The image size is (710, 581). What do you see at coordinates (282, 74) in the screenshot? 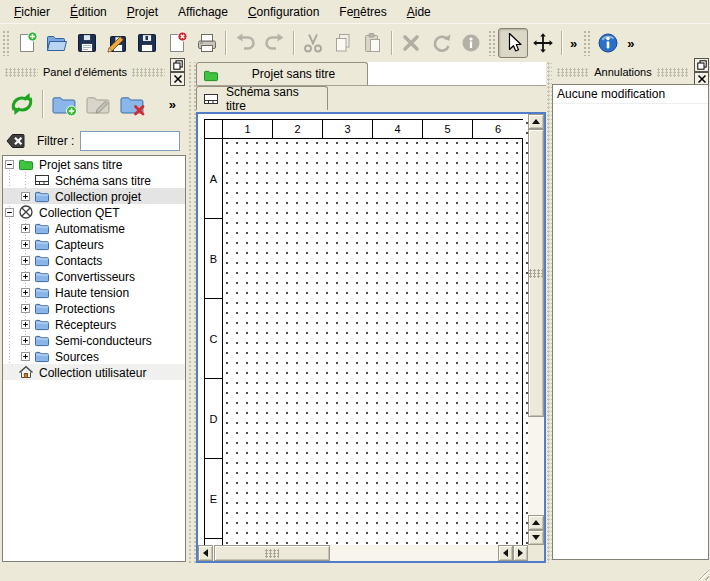
I see `tab-project: Projet sans titre` at bounding box center [282, 74].